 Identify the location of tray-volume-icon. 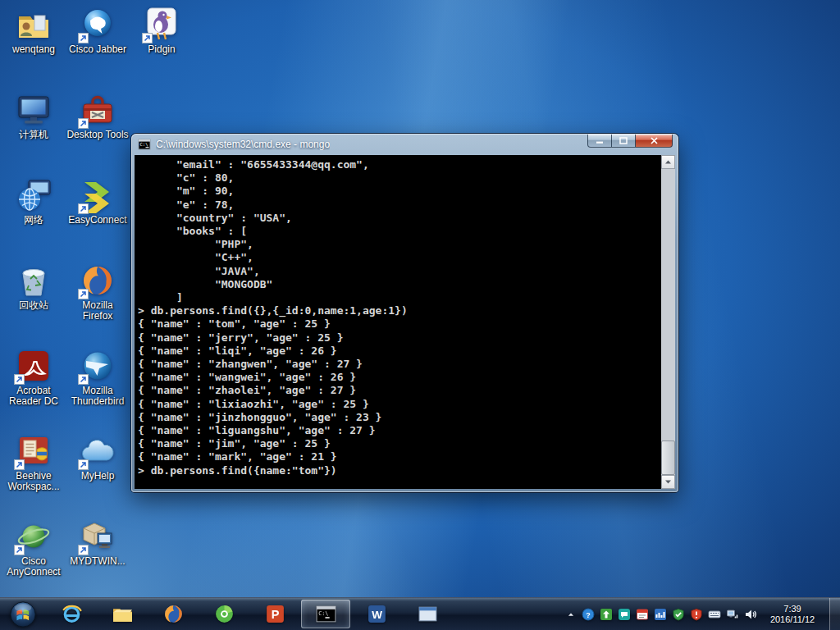
(751, 614).